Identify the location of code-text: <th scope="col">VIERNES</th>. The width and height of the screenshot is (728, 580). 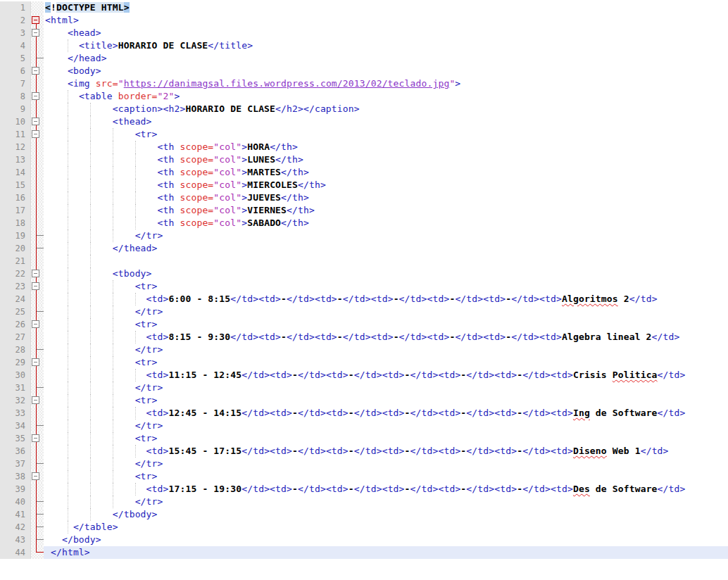
(386, 210).